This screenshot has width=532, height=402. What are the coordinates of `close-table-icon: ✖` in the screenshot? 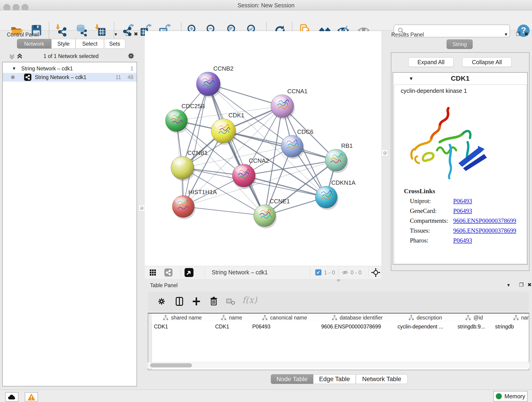 It's located at (530, 285).